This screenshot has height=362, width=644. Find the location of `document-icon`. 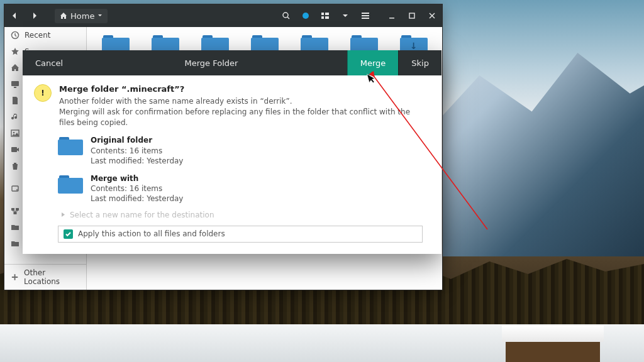

document-icon is located at coordinates (15, 101).